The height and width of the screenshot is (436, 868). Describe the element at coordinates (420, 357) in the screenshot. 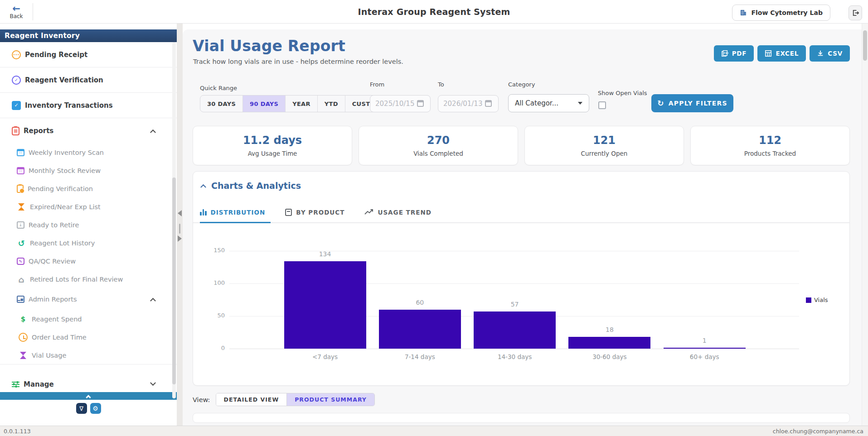

I see `chart-x-label: 7-14 days` at that location.